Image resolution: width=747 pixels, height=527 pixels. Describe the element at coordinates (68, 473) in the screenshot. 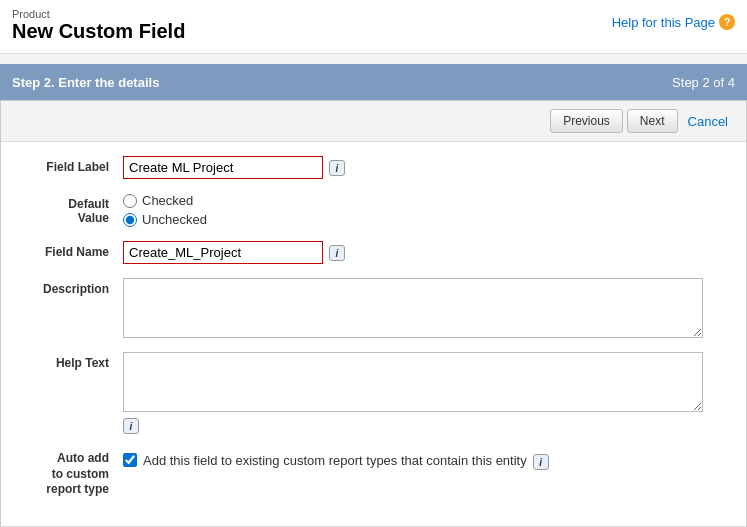

I see `auto-add-label: Auto add to custom report type` at that location.